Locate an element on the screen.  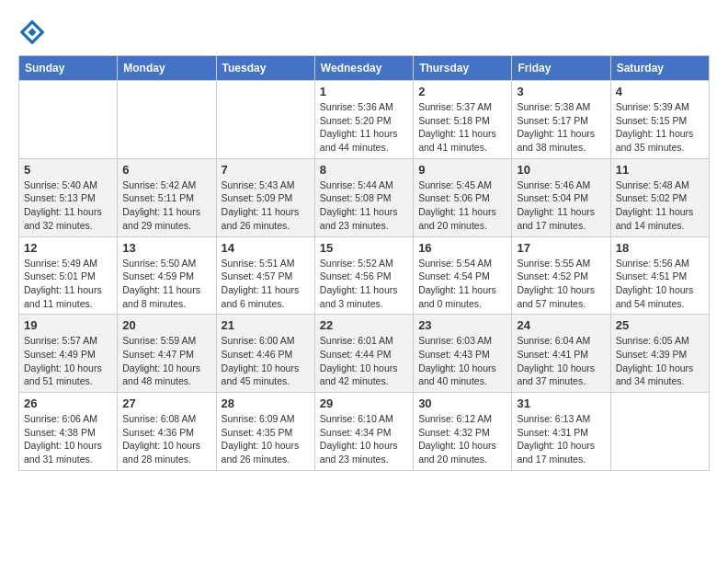
calendar-week-row: 1Sunrise: 5:36 AM Sunset: 5:20 PM Daylig… is located at coordinates (364, 120).